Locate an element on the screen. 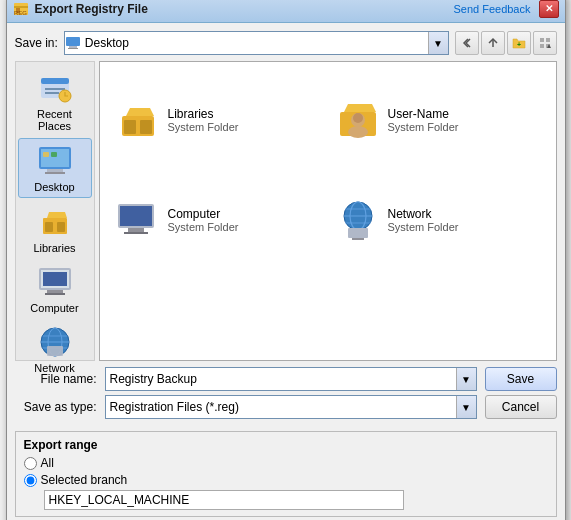 Image resolution: width=571 pixels, height=520 pixels. up-icon is located at coordinates (493, 43).